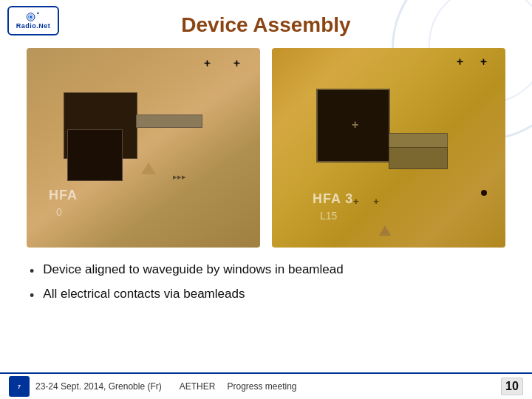 Image resolution: width=532 pixels, height=399 pixels. What do you see at coordinates (19, 387) in the screenshot?
I see `bottom-logo-text: 7` at bounding box center [19, 387].